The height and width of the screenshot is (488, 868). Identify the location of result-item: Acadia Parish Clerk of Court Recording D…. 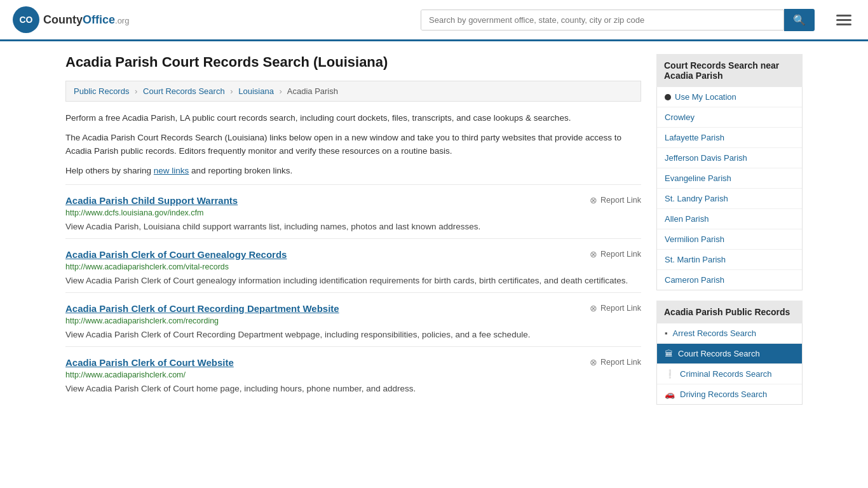
(353, 319).